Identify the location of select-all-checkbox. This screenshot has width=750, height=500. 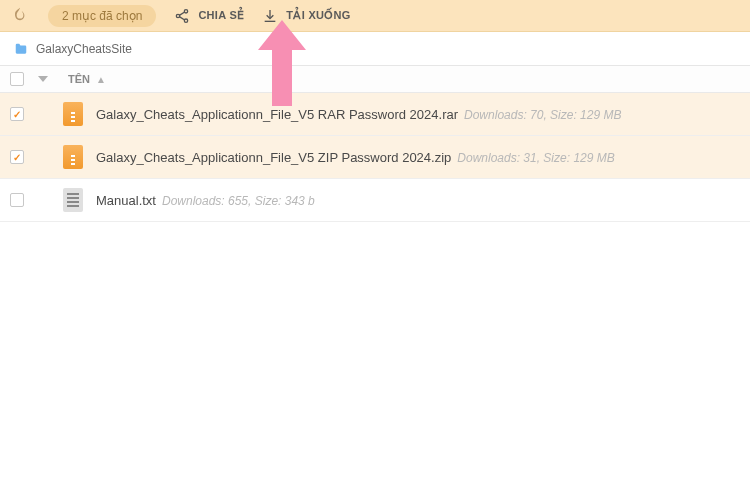
(17, 79).